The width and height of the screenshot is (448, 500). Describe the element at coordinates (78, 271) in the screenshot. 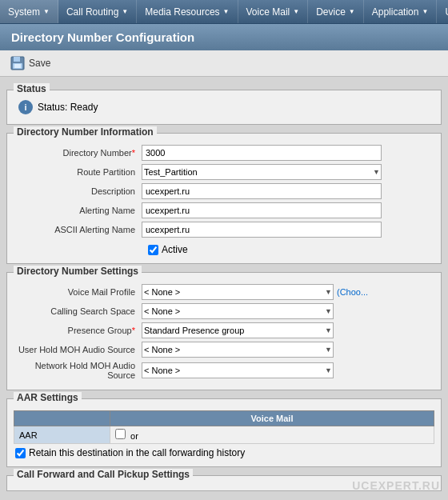

I see `dn-settings-title: Directory Number Settings` at that location.